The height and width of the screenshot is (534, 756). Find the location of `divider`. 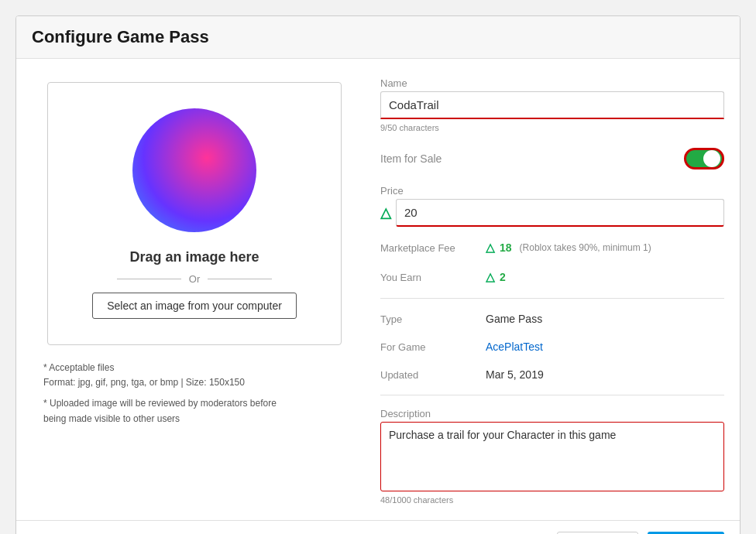

divider is located at coordinates (552, 299).